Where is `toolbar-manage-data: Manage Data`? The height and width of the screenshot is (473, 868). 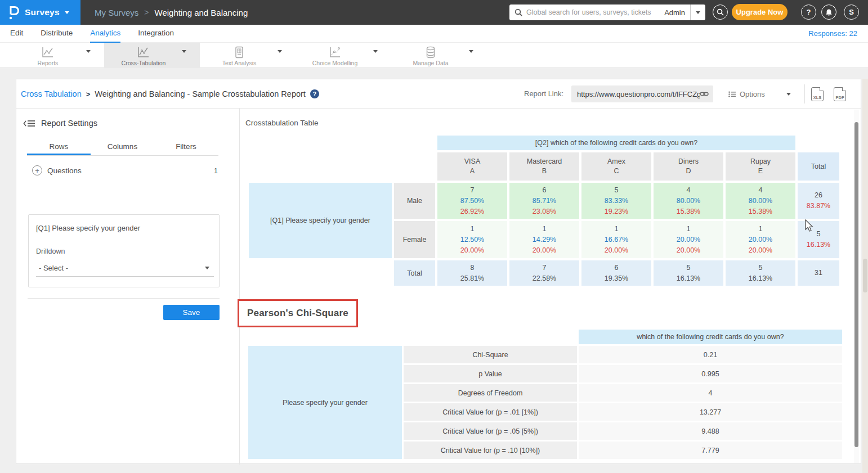
toolbar-manage-data: Manage Data is located at coordinates (439, 55).